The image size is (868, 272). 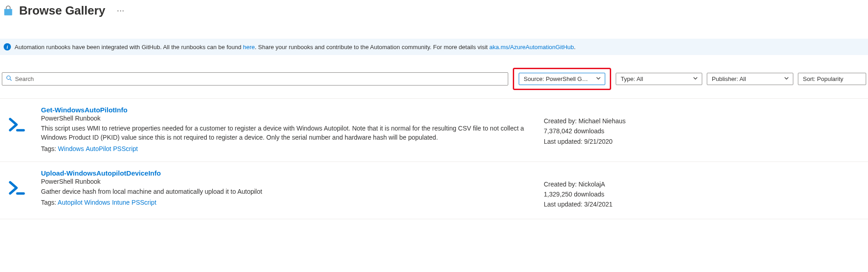 What do you see at coordinates (7, 47) in the screenshot?
I see `info-icon: i` at bounding box center [7, 47].